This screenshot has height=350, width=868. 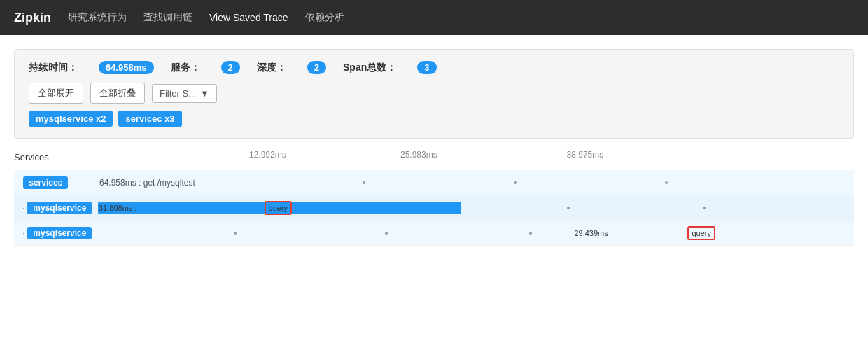 I want to click on span-duration-label-2: 31.808ms :, so click(x=118, y=208).